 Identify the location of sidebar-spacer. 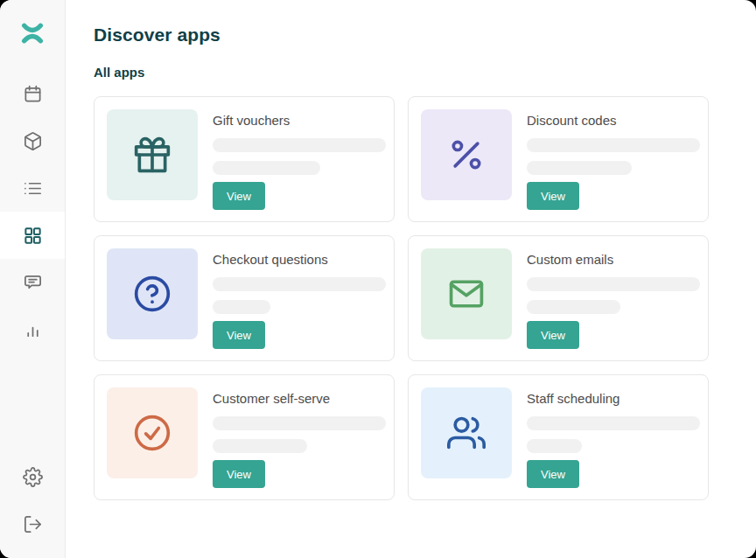
(32, 403).